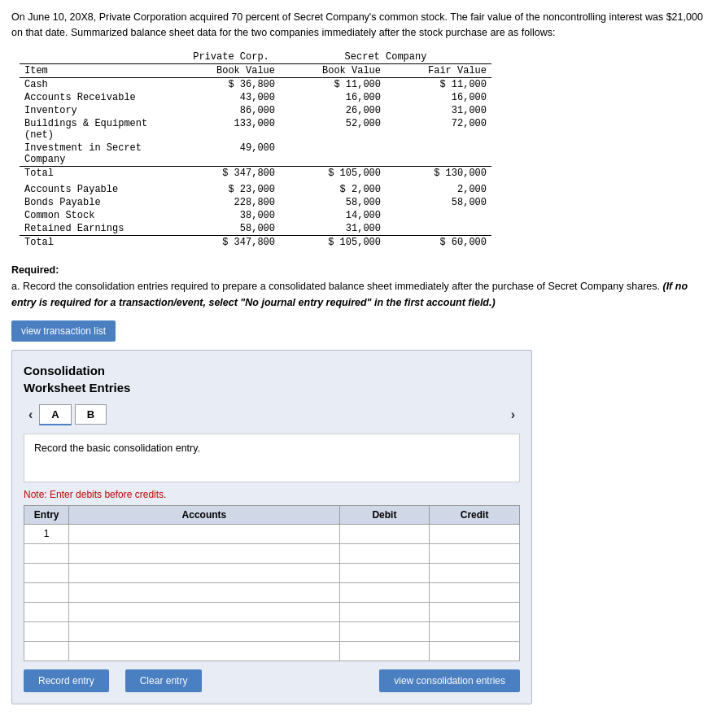 This screenshot has height=728, width=725. Describe the element at coordinates (101, 98) in the screenshot. I see `table-item: Accounts Receivable` at that location.